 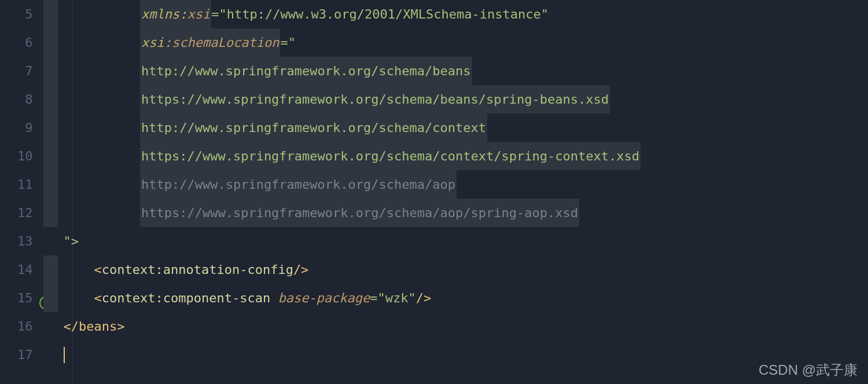 What do you see at coordinates (299, 184) in the screenshot?
I see `xml-url: http://www.springframework.org/schema/ao…` at bounding box center [299, 184].